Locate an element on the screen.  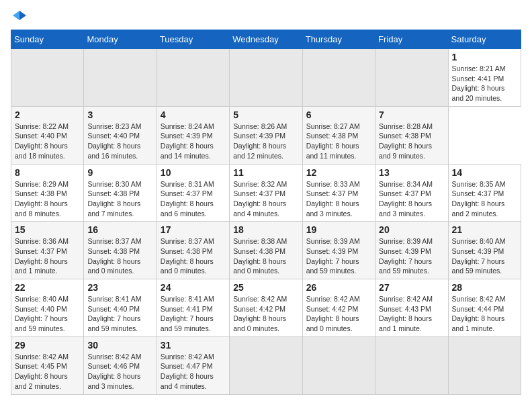
calendar-day: 4Sunrise: 8:24 AMSunset: 4:39 PMDaylight… is located at coordinates (193, 135).